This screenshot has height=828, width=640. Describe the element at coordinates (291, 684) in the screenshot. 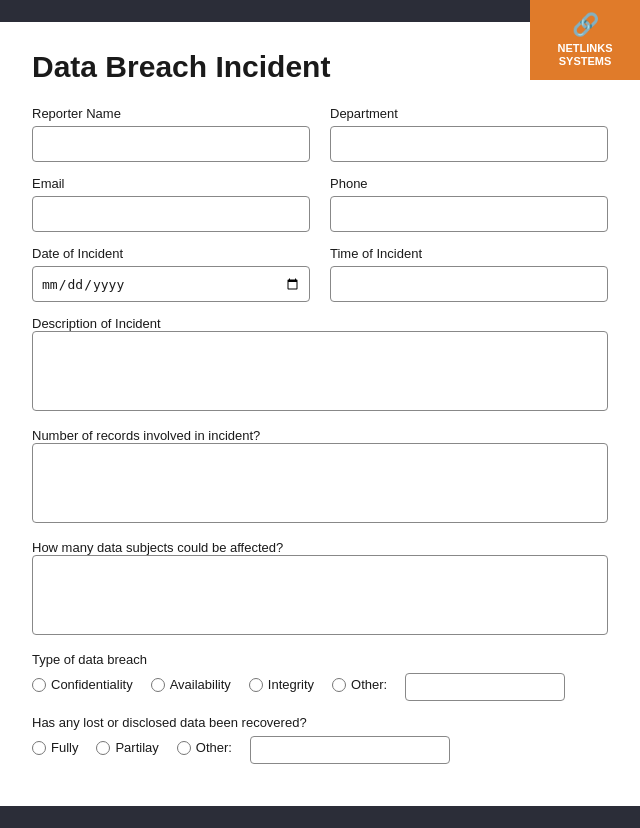

I see `breach-integrity-label: Integrity` at that location.